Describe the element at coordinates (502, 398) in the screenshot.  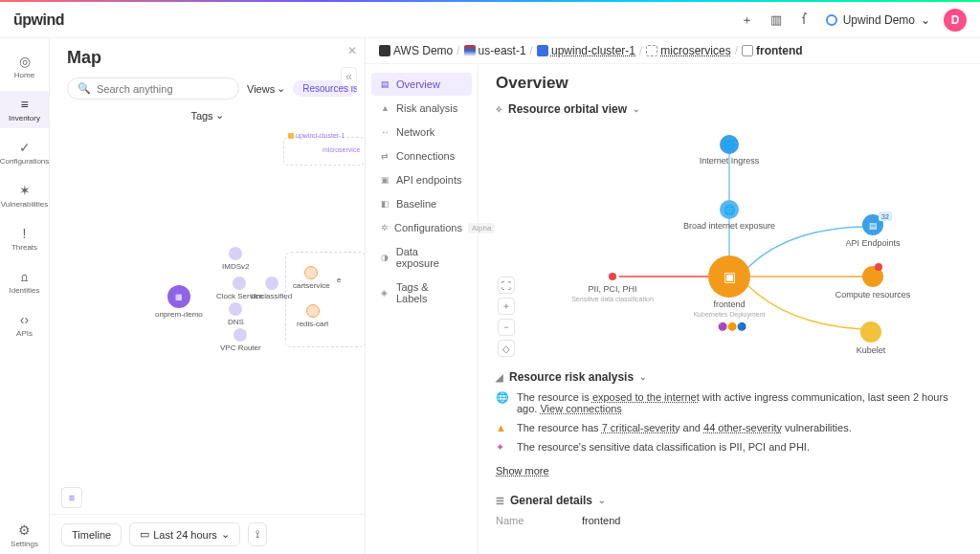
I see `globe-icon: 🌐` at that location.